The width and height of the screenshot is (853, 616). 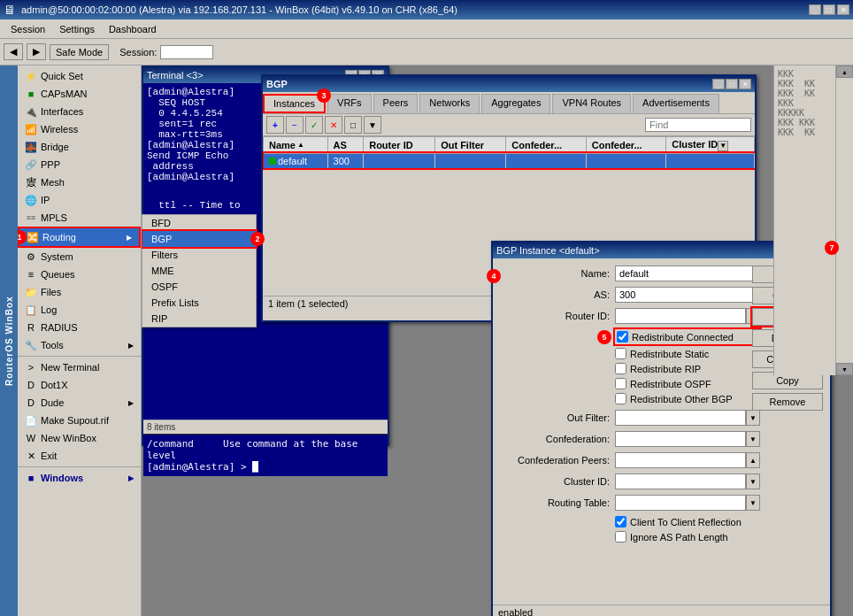 I want to click on tab-instances: Instances 3, so click(x=294, y=104).